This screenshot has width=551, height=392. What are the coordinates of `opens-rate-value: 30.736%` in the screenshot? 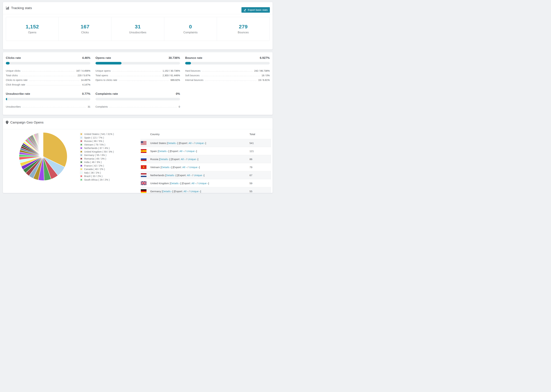 It's located at (174, 58).